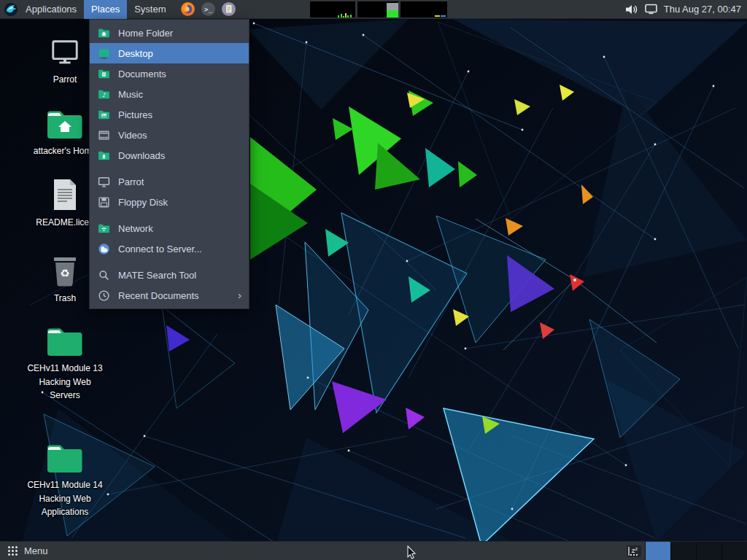 The width and height of the screenshot is (747, 560). What do you see at coordinates (51, 9) in the screenshot?
I see `menu-applications: Applications` at bounding box center [51, 9].